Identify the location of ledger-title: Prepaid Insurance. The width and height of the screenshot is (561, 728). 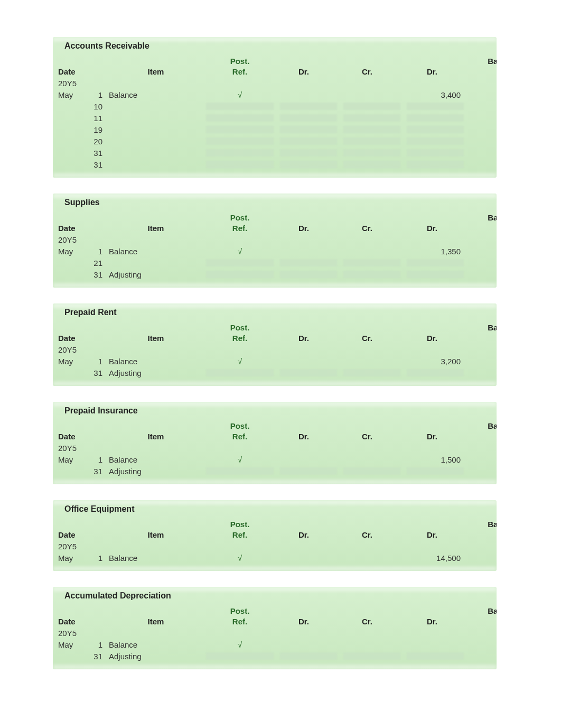
(275, 412).